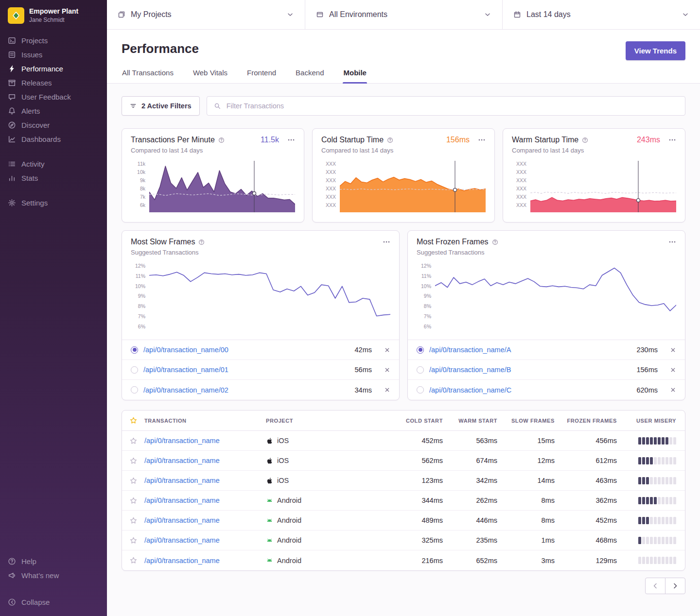 Image resolution: width=700 pixels, height=616 pixels. I want to click on nav-item-label: Settings, so click(35, 203).